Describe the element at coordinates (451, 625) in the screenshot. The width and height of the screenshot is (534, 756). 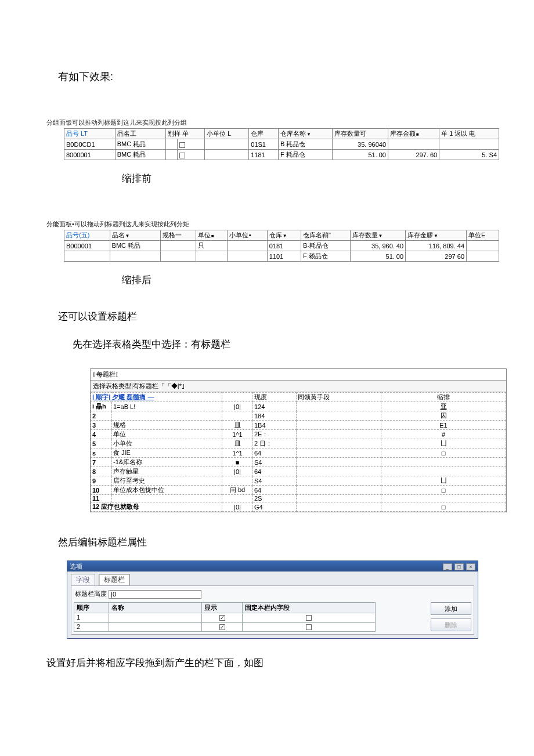
I see `delete-button: 删除` at that location.